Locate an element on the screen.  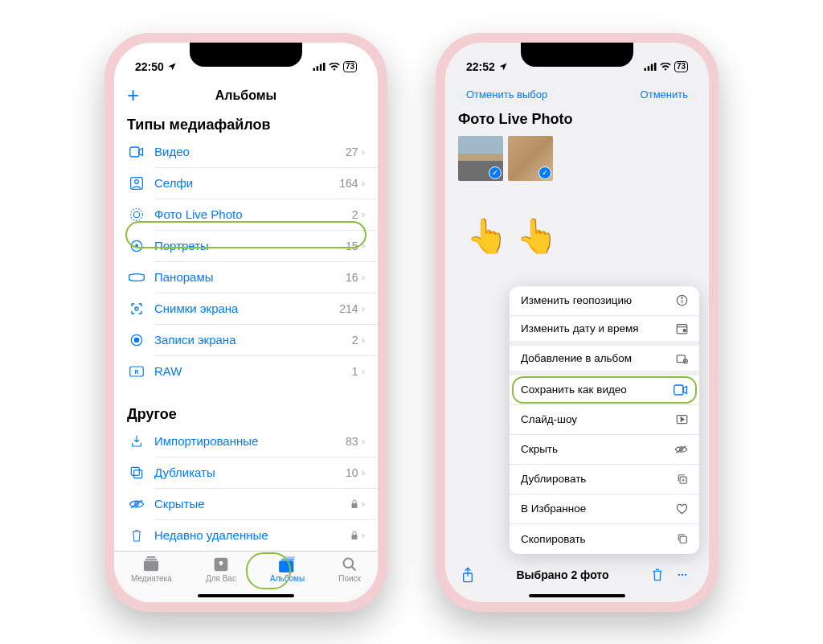
list-item: Снимки экрана214› is located at coordinates (246, 309).